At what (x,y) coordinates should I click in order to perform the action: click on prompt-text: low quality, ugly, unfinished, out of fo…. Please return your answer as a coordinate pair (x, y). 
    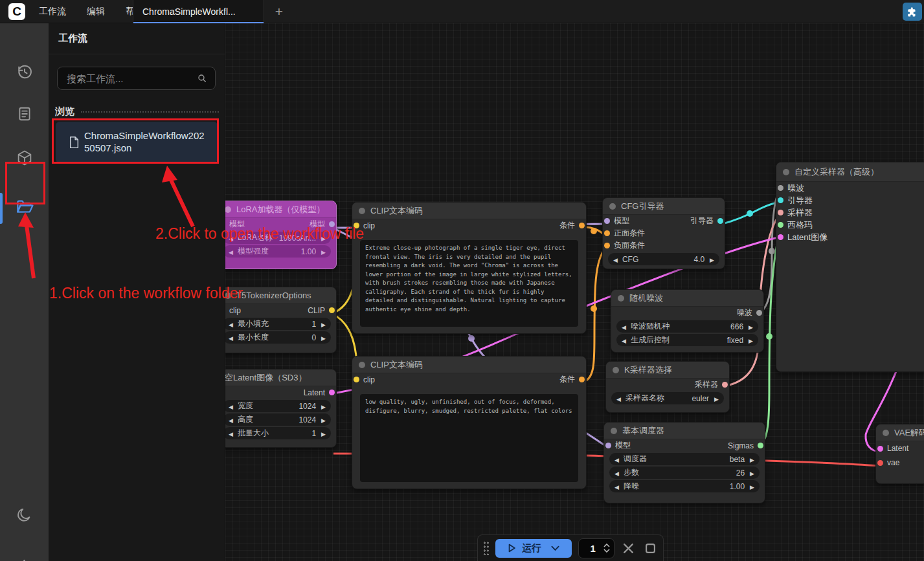
    Looking at the image, I should click on (469, 438).